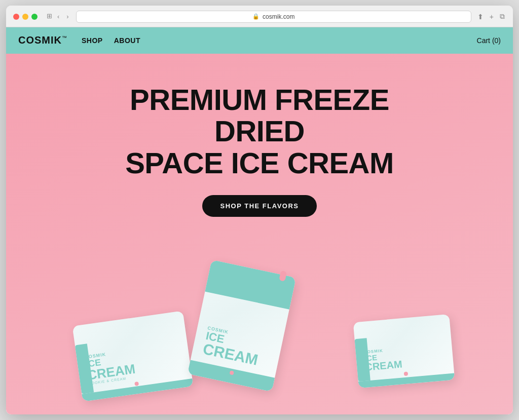 The width and height of the screenshot is (519, 420). What do you see at coordinates (250, 285) in the screenshot?
I see `package-center-top-stripe` at bounding box center [250, 285].